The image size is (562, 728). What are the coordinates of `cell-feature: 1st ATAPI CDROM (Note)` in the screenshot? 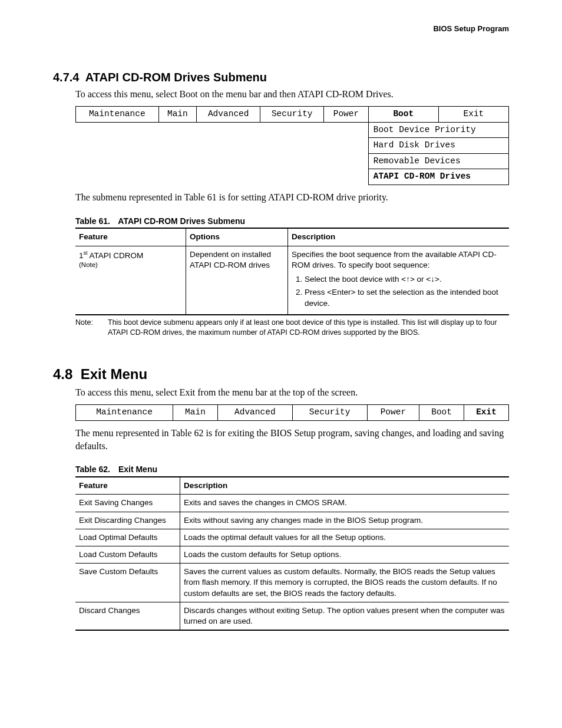 It's located at (131, 281).